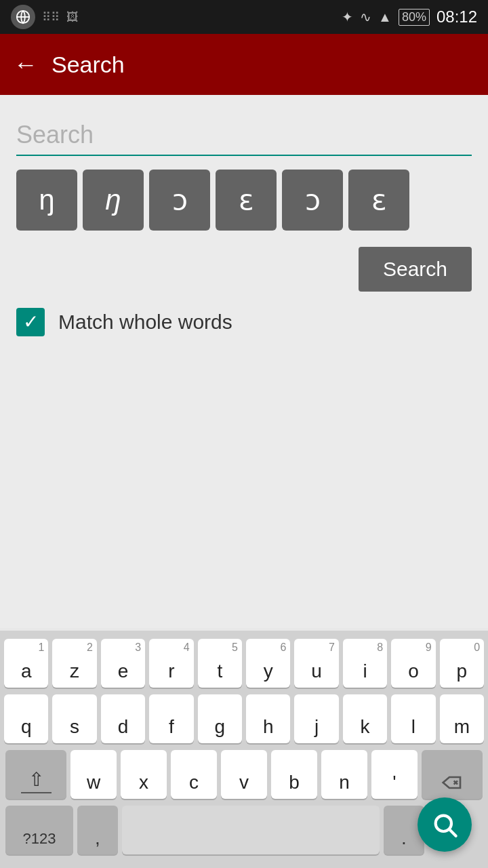 This screenshot has width=488, height=868. Describe the element at coordinates (94, 774) in the screenshot. I see `key-w: w` at that location.